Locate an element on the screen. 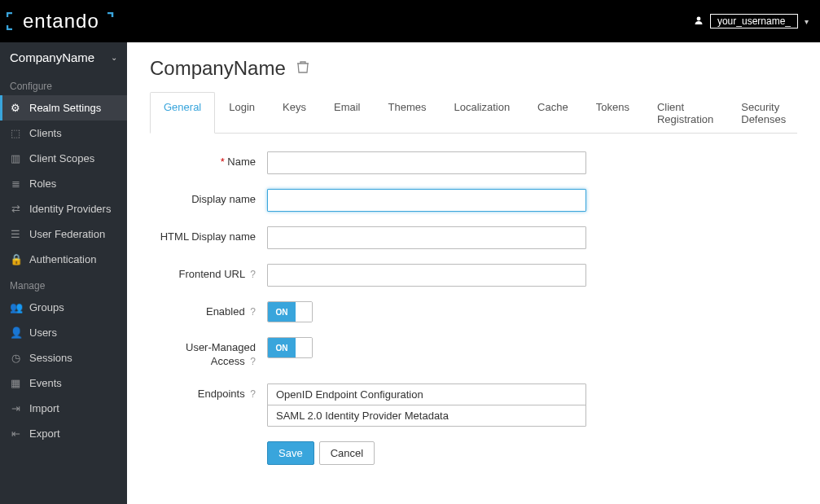 The width and height of the screenshot is (820, 504). chevron-down-icon: ⌄ is located at coordinates (114, 57).